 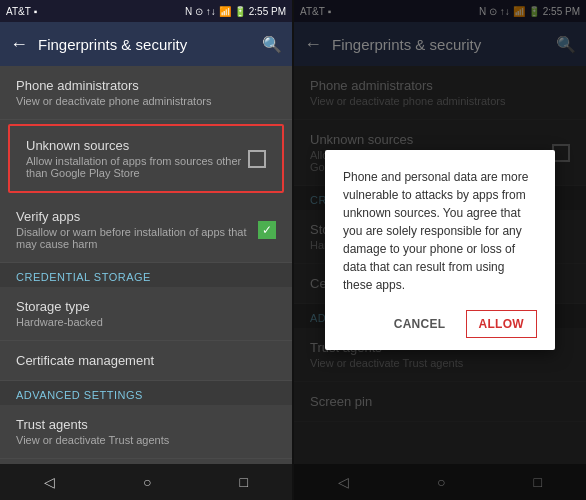 I want to click on page-title-left: Fingerprints & security, so click(x=145, y=44).